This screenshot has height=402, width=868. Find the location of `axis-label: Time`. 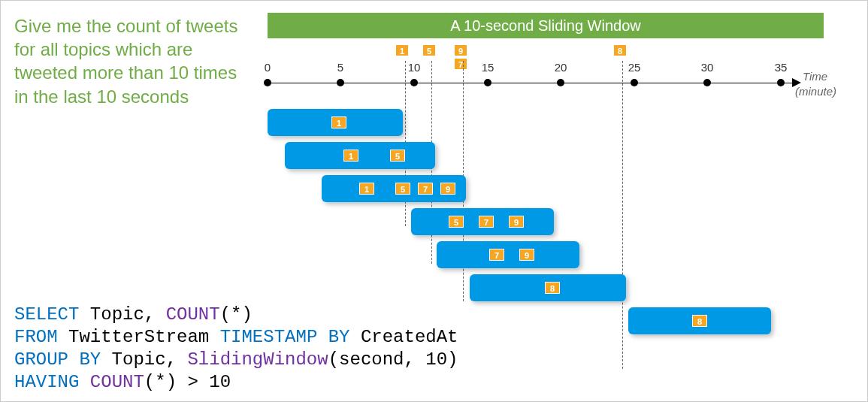

axis-label: Time is located at coordinates (815, 77).